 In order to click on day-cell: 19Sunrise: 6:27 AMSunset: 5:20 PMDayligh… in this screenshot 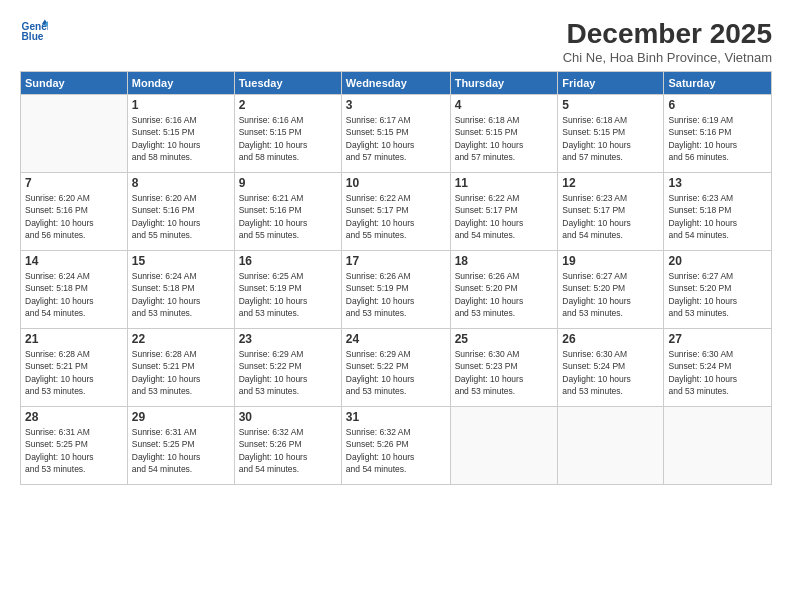, I will do `click(611, 290)`.